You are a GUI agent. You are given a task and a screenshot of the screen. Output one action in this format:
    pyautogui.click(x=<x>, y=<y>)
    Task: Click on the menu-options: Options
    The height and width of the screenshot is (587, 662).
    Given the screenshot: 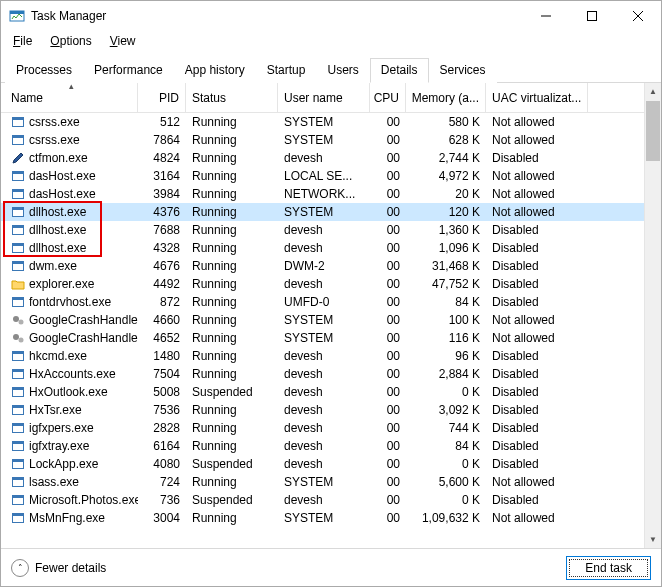 What is the action you would take?
    pyautogui.click(x=70, y=41)
    